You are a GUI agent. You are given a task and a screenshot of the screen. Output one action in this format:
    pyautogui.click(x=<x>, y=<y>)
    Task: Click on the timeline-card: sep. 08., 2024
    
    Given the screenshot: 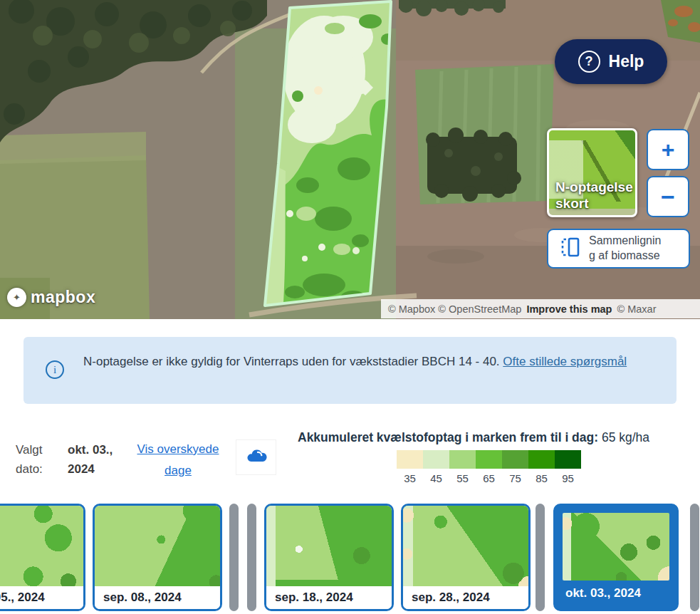 What is the action you would take?
    pyautogui.click(x=157, y=557)
    